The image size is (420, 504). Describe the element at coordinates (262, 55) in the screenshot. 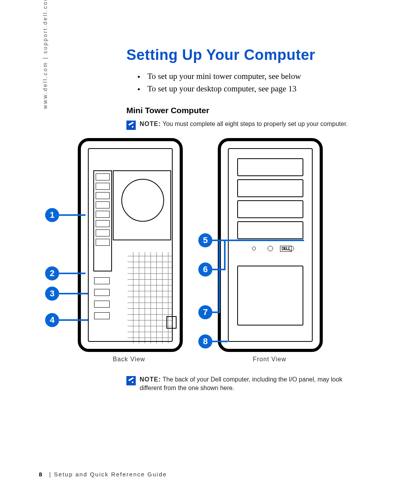

I see `page-title: Setting Up Your Computer` at that location.